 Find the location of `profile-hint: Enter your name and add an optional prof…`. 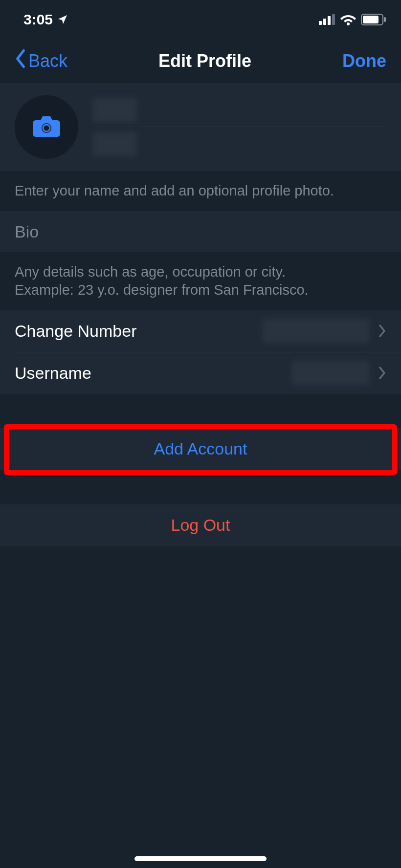

profile-hint: Enter your name and add an optional prof… is located at coordinates (200, 191).